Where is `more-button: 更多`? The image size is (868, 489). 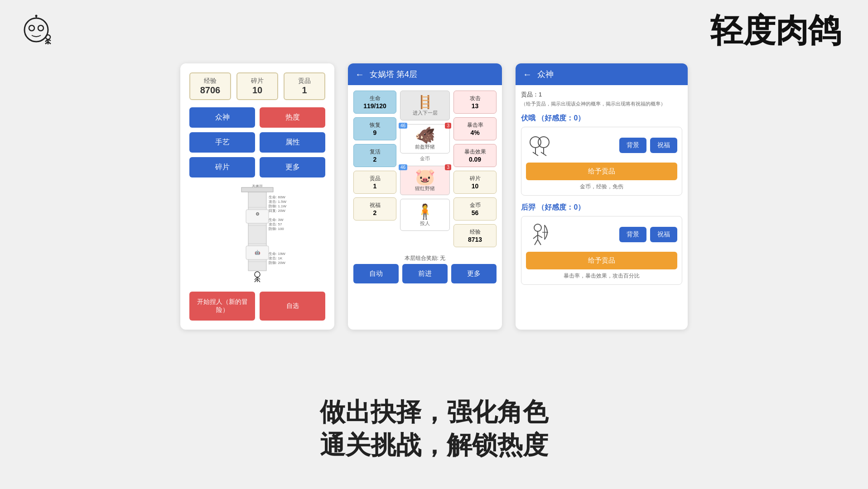 more-button: 更多 is located at coordinates (474, 273).